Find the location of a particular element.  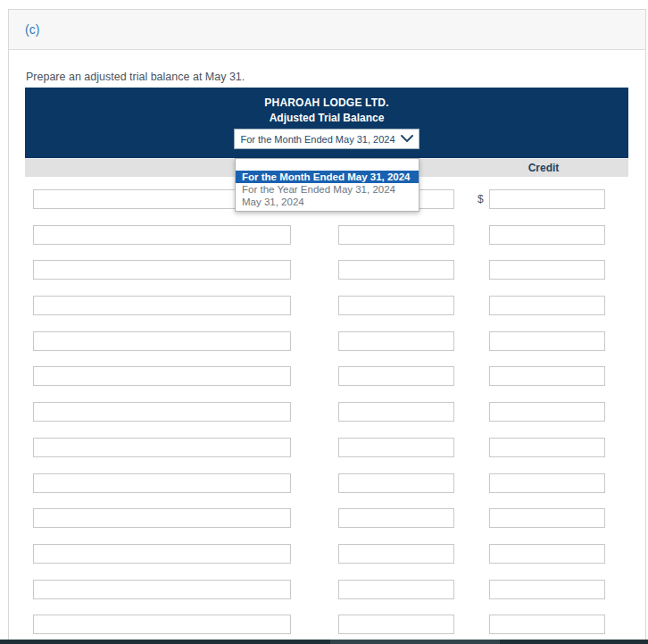

section-label: (c) is located at coordinates (32, 29).